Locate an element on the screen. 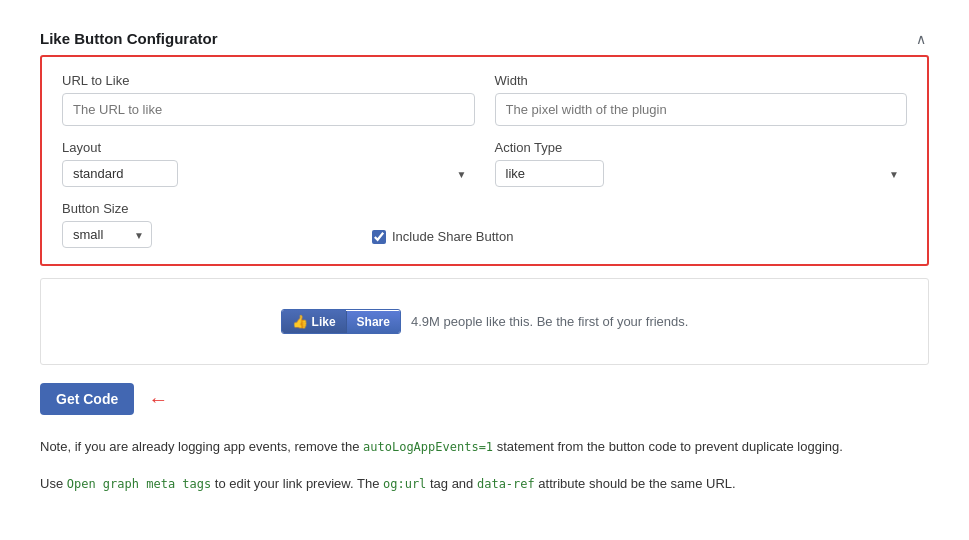  form-row-1: URL to Like Width is located at coordinates (484, 100).